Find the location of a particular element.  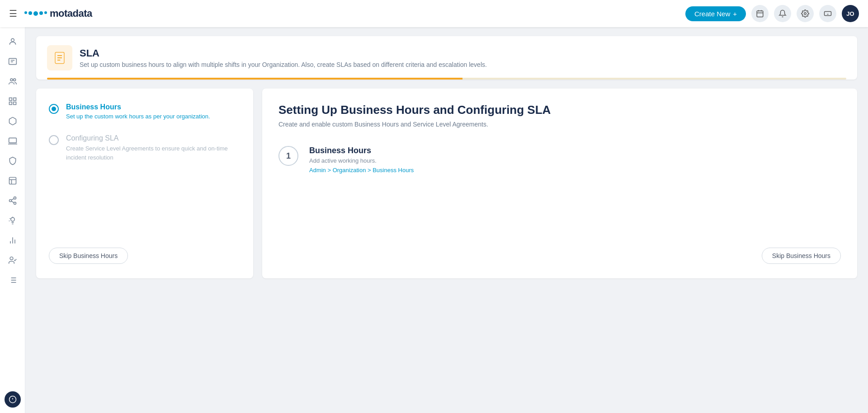

step-1-radio is located at coordinates (54, 109).